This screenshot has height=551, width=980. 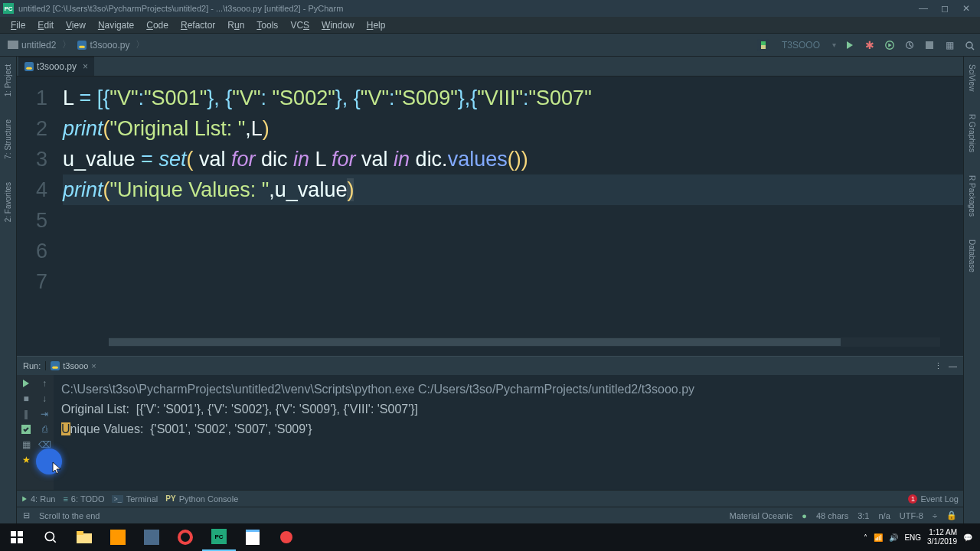 What do you see at coordinates (338, 25) in the screenshot?
I see `menu-window: Window` at bounding box center [338, 25].